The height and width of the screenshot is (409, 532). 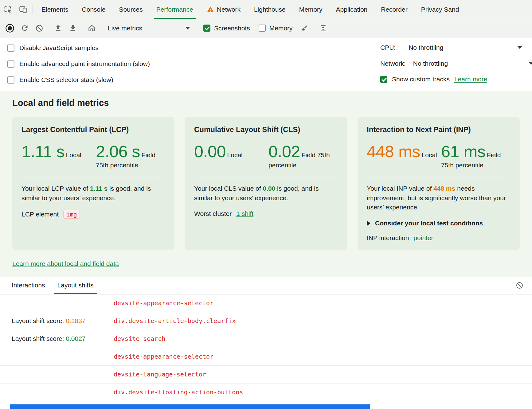 What do you see at coordinates (10, 28) in the screenshot?
I see `record-icon` at bounding box center [10, 28].